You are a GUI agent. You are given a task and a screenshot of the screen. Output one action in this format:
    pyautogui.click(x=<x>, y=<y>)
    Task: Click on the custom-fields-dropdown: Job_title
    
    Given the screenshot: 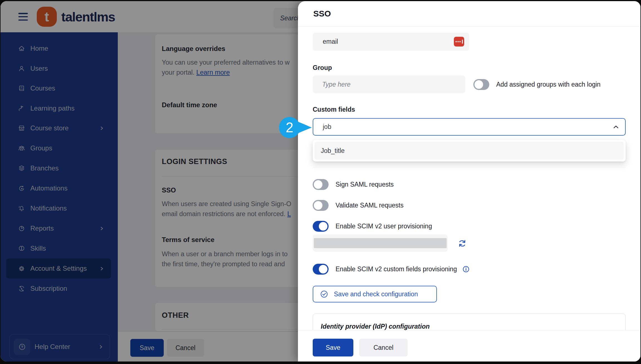 What is the action you would take?
    pyautogui.click(x=469, y=151)
    